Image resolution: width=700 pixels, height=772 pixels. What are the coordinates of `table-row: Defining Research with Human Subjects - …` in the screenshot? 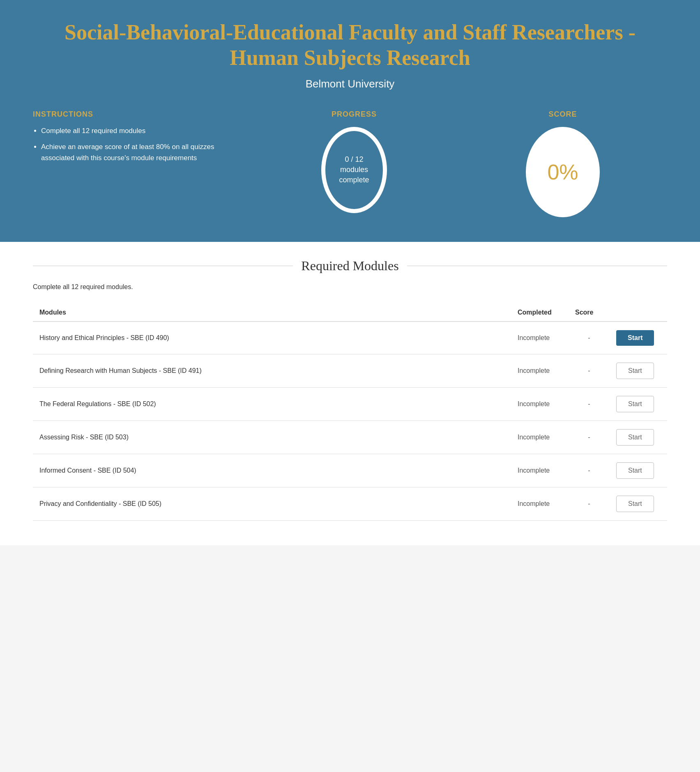 It's located at (350, 370).